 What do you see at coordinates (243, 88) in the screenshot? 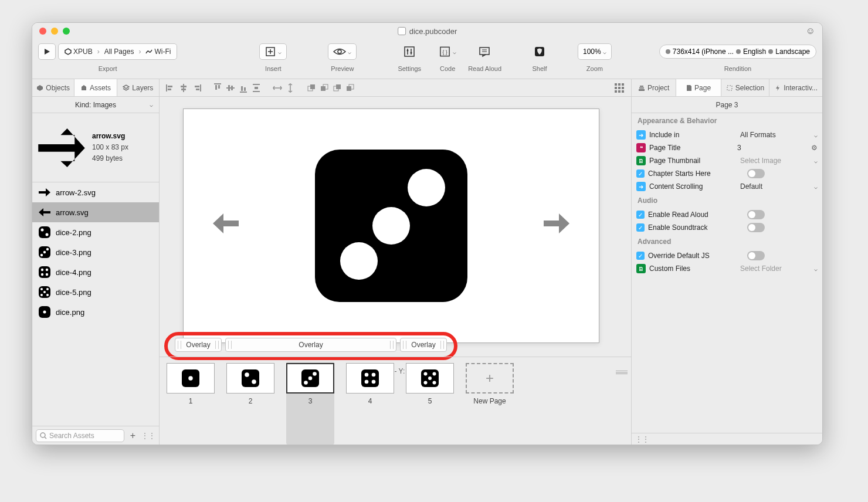
I see `align-bottom-icon` at bounding box center [243, 88].